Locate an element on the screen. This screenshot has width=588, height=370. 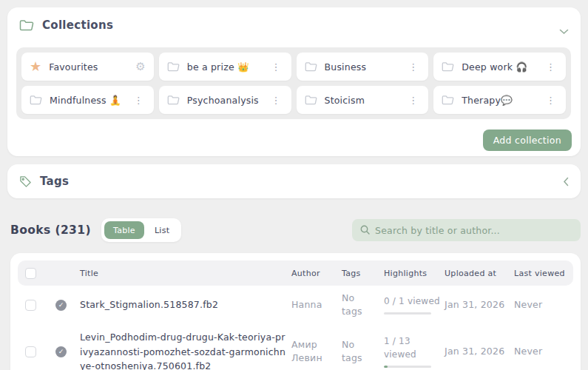
add-collection-button: Add collection is located at coordinates (527, 141).